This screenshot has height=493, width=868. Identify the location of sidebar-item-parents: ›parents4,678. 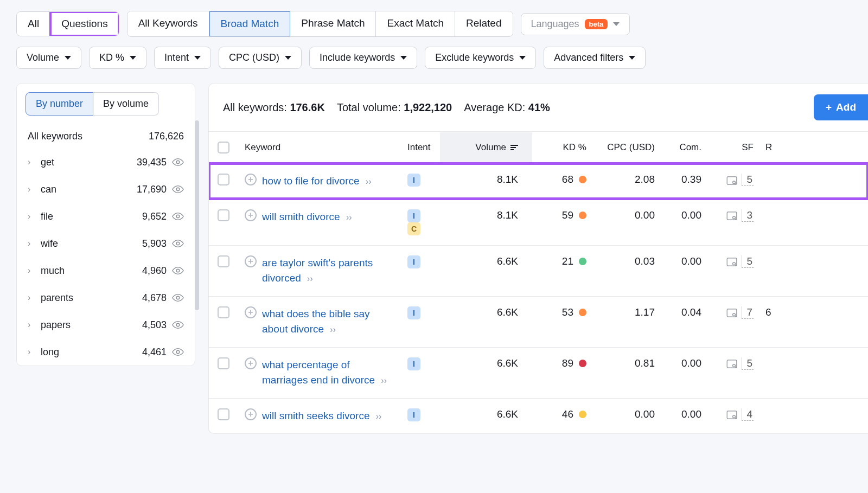
(106, 298).